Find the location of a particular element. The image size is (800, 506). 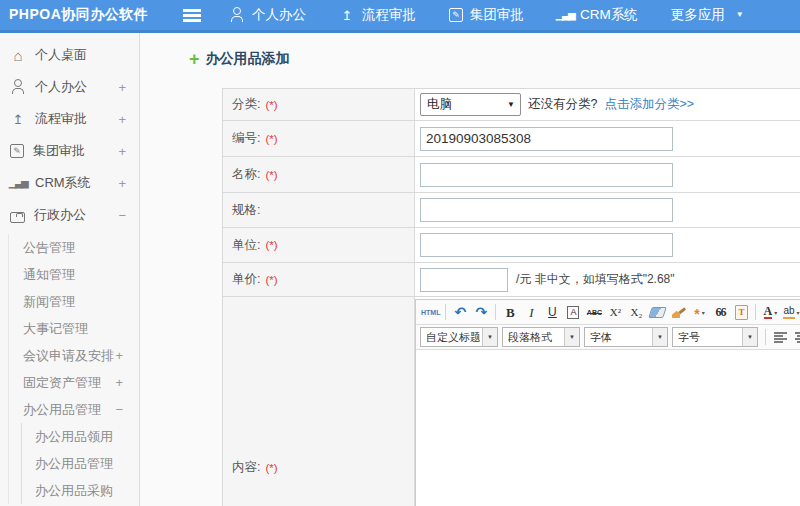

top-bar: PHPOA协同办公软件 个人办公↥流程审批✎集团审批▁▃▅CRM系统更多应用▼ is located at coordinates (400, 16).